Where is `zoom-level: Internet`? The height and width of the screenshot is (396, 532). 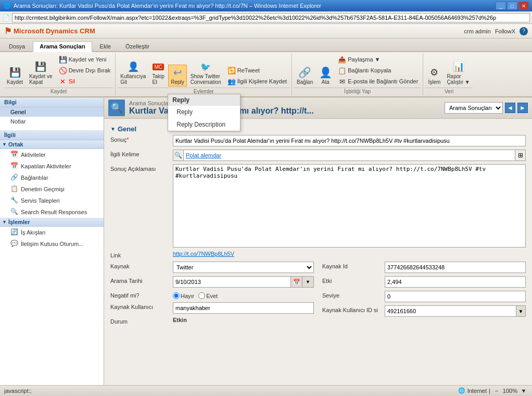
zoom-level: Internet is located at coordinates (477, 391).